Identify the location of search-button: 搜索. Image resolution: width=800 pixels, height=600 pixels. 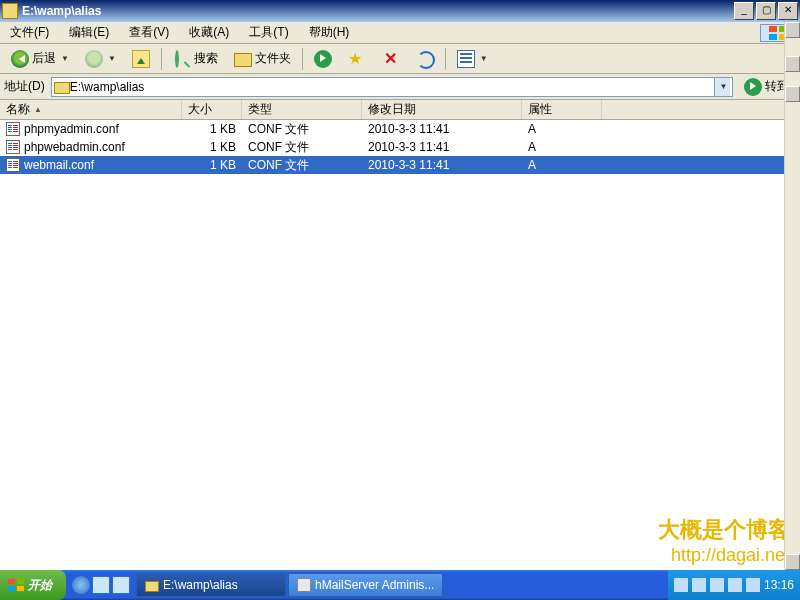
(196, 59).